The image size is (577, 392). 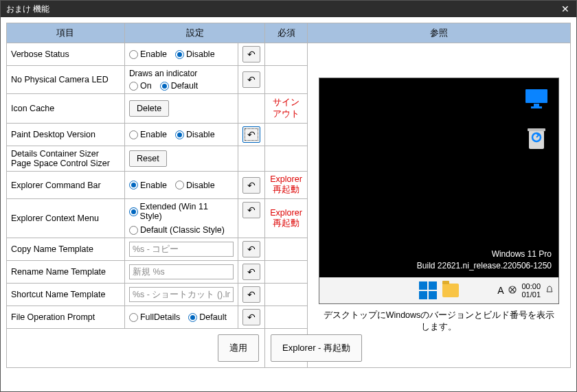 I want to click on delete-icon-cache-button: Delete, so click(x=149, y=108).